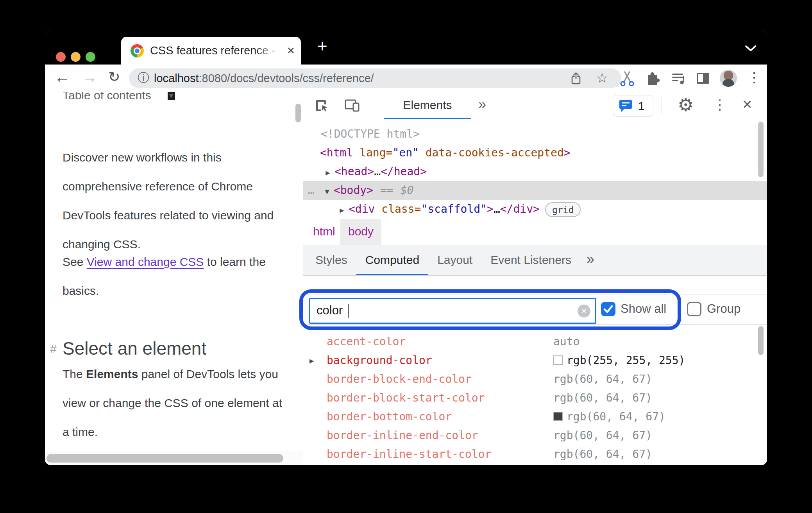 The width and height of the screenshot is (812, 513). What do you see at coordinates (584, 311) in the screenshot?
I see `clear-filter-icon: ×` at bounding box center [584, 311].